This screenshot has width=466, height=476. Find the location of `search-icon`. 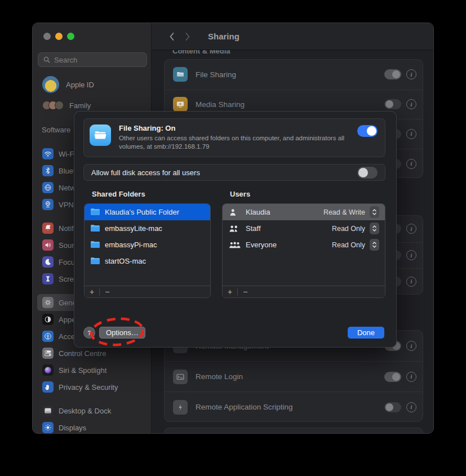

search-icon is located at coordinates (47, 60).